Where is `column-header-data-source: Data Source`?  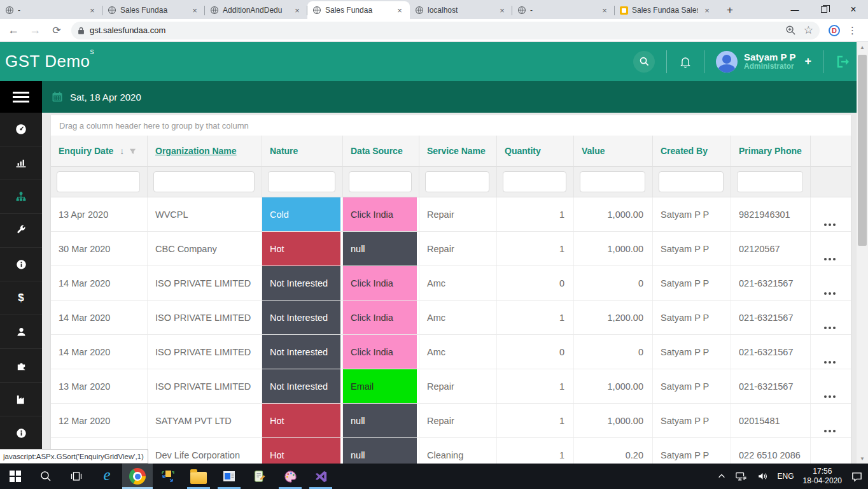
column-header-data-source: Data Source is located at coordinates (381, 151).